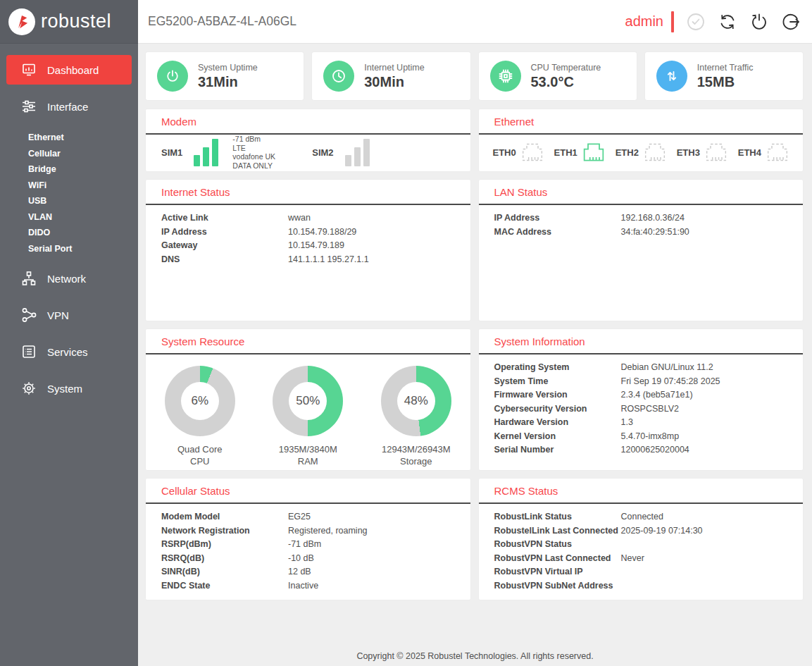 This screenshot has height=666, width=812. Describe the element at coordinates (708, 450) in the screenshot. I see `row-value: 12000625020004` at that location.